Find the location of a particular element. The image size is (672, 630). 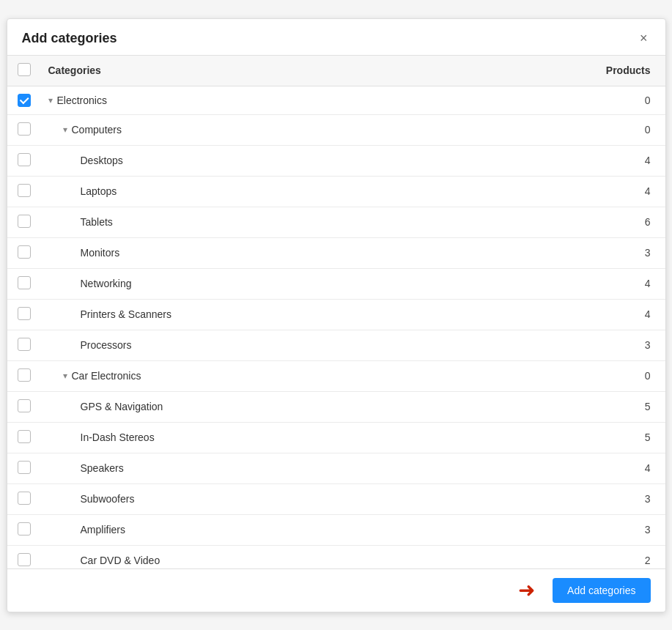

category-name-container: Car DVD & Video is located at coordinates (251, 560).